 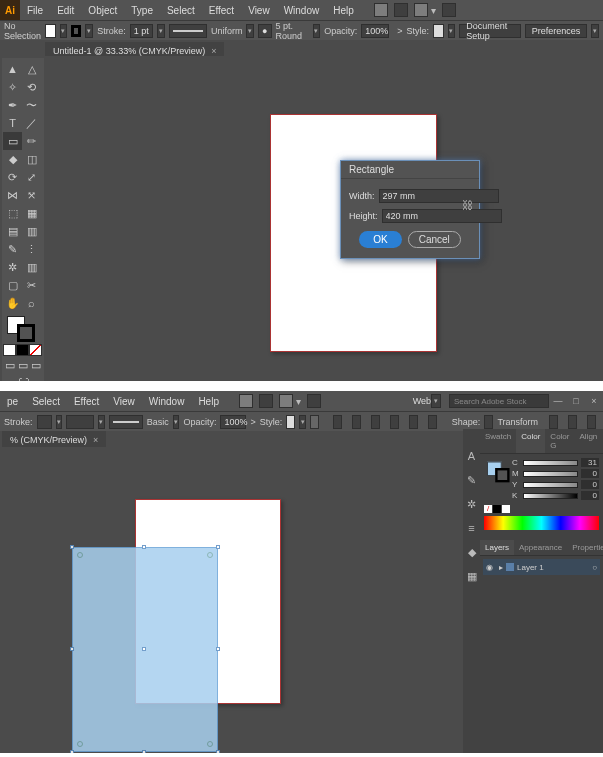 What do you see at coordinates (210, 555) in the screenshot?
I see `corner-widget-ne` at bounding box center [210, 555].